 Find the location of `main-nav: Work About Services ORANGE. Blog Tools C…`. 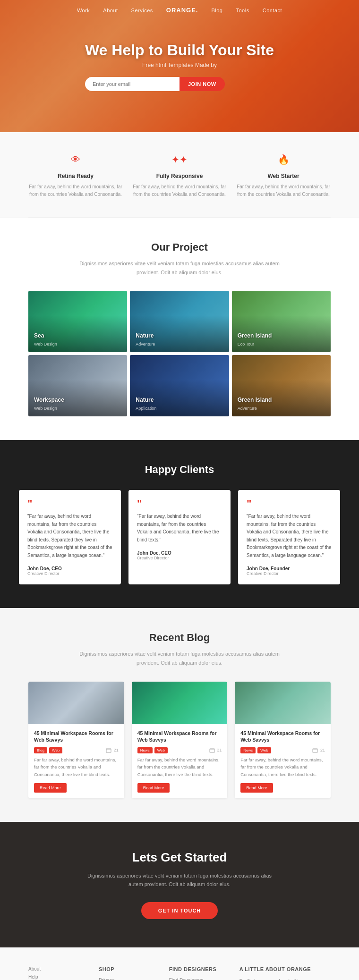

main-nav: Work About Services ORANGE. Blog Tools C… is located at coordinates (180, 10).